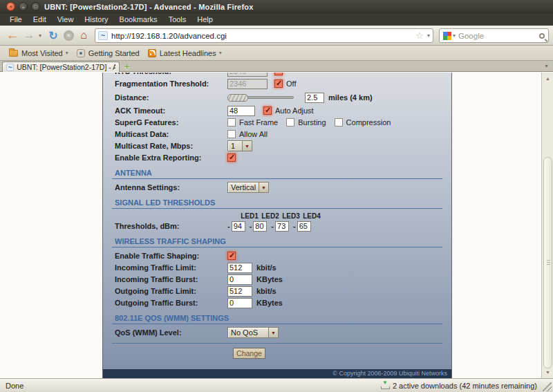 The height and width of the screenshot is (392, 553). What do you see at coordinates (542, 36) in the screenshot?
I see `search-magnifier-icon` at bounding box center [542, 36].